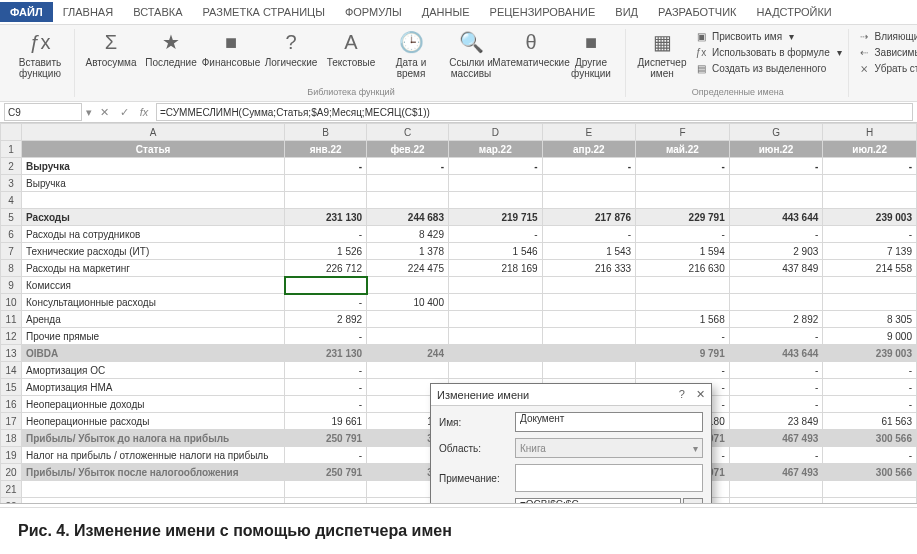 The width and height of the screenshot is (917, 554). I want to click on text-button: AТекстовые, so click(351, 48).